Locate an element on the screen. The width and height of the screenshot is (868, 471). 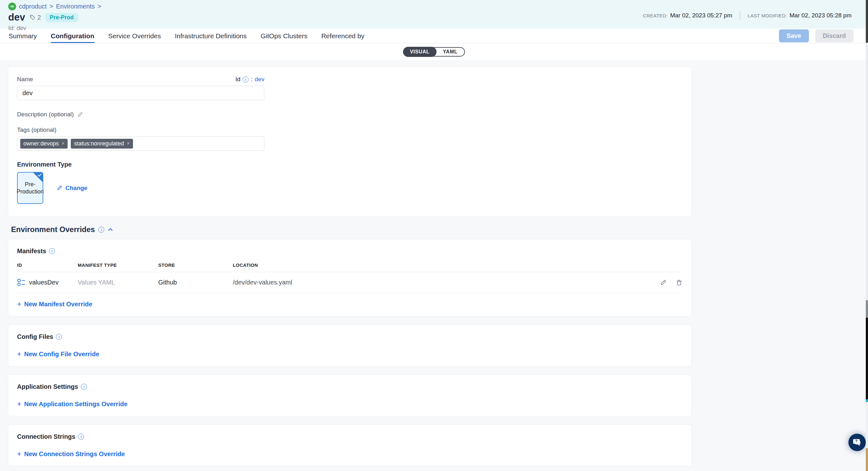
manifest-row-actions is located at coordinates (662, 283).